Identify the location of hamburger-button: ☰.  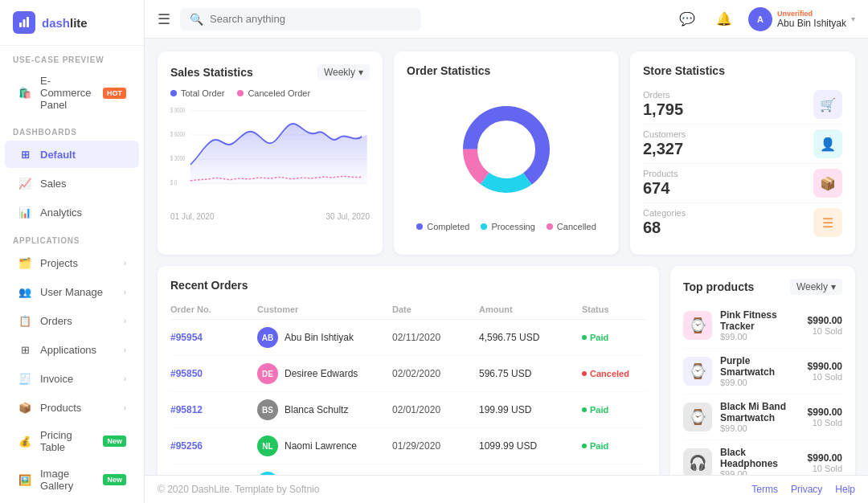
(164, 19).